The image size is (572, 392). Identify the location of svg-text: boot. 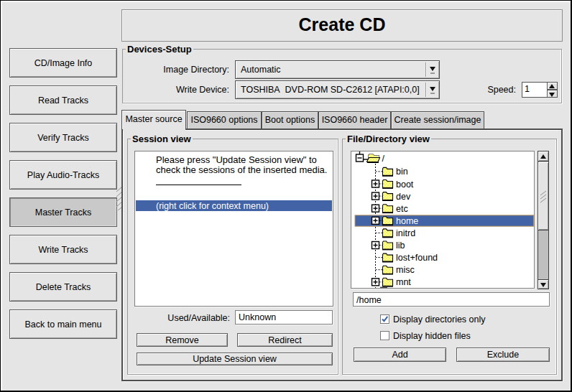
(405, 185).